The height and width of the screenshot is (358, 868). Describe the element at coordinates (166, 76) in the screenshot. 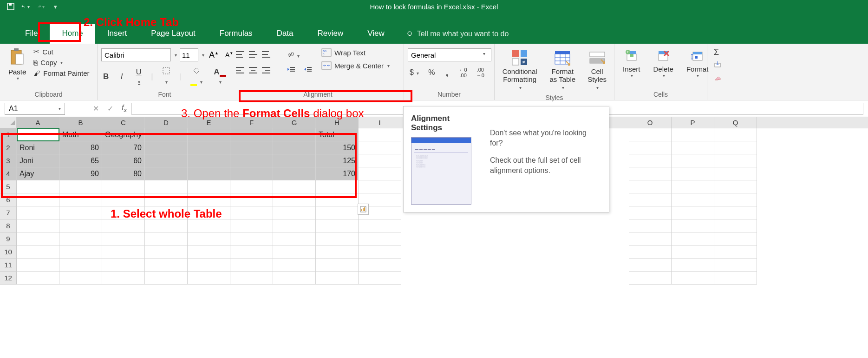

I see `borders-button: ▾` at that location.